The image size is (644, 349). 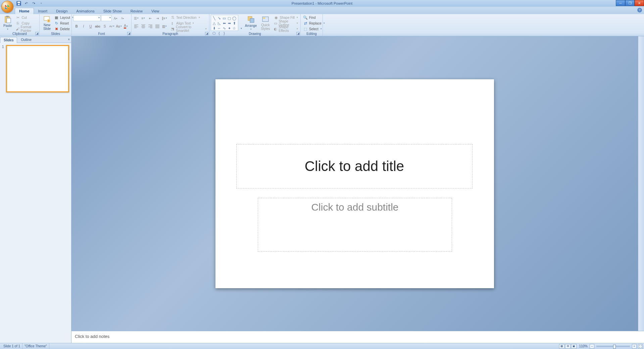 I want to click on font-name-combo, so click(x=87, y=18).